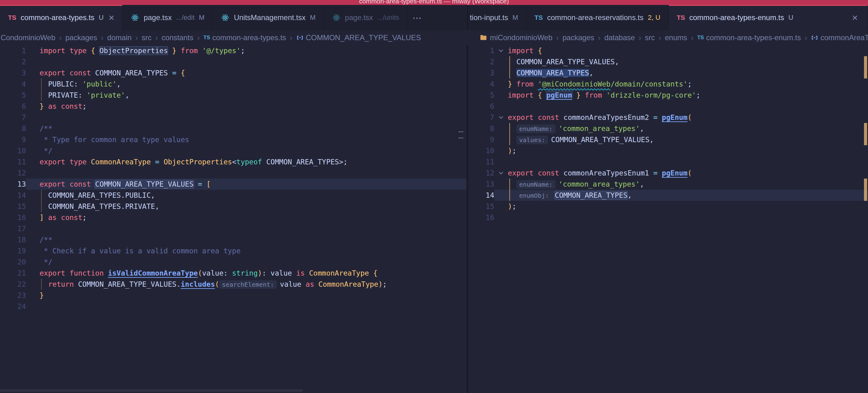 The width and height of the screenshot is (868, 393). What do you see at coordinates (417, 18) in the screenshot?
I see `tab-overflow-button: ⋯` at bounding box center [417, 18].